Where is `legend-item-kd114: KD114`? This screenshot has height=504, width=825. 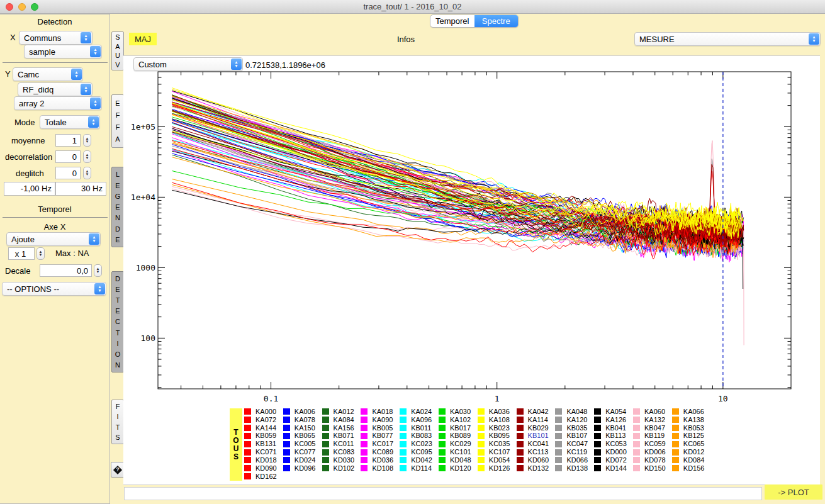 legend-item-kd114: KD114 is located at coordinates (419, 468).